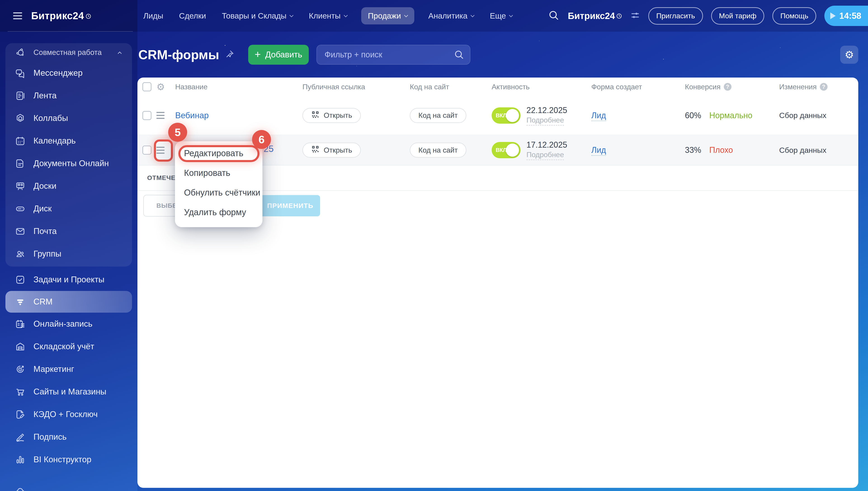  Describe the element at coordinates (638, 87) in the screenshot. I see `col-header-creates: Форма создает` at that location.